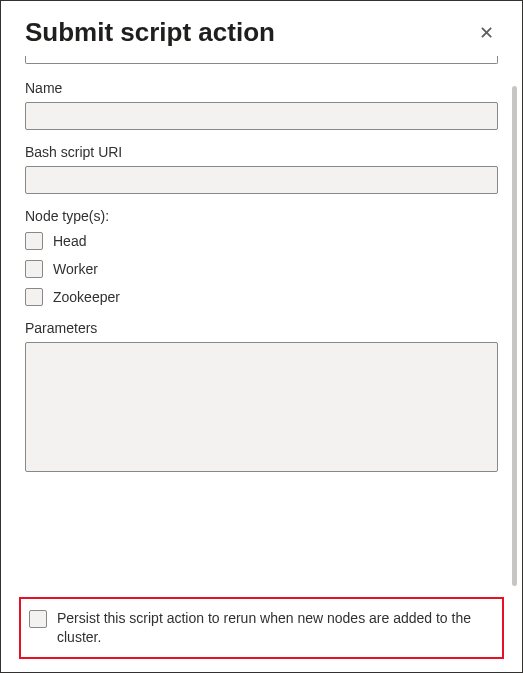 This screenshot has height=673, width=523. I want to click on nodetypes-label: Node type(s):, so click(262, 216).